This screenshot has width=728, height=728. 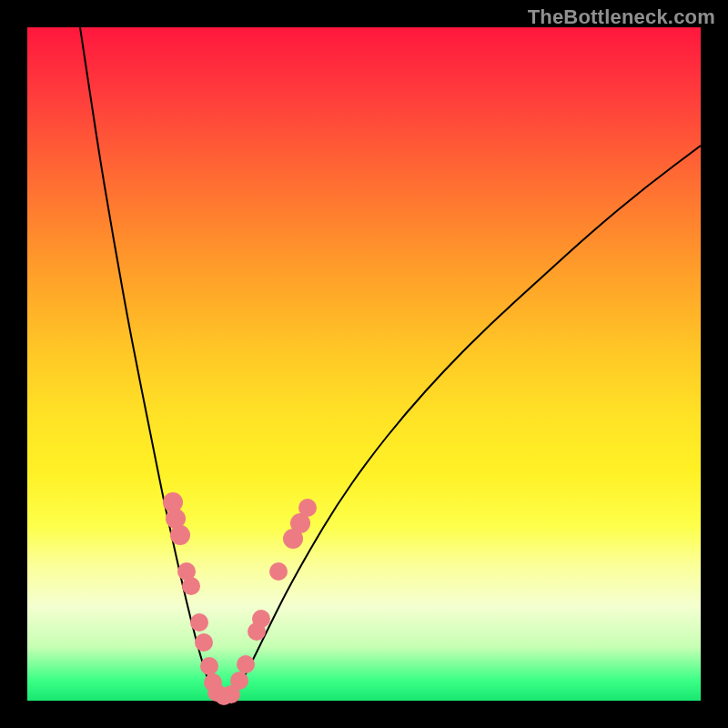 What do you see at coordinates (622, 17) in the screenshot?
I see `watermark-text: TheBottleneck.com` at bounding box center [622, 17].